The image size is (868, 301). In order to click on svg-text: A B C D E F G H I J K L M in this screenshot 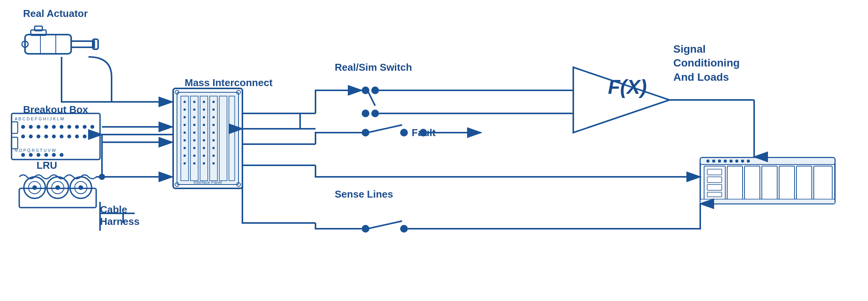, I will do `click(39, 119)`.